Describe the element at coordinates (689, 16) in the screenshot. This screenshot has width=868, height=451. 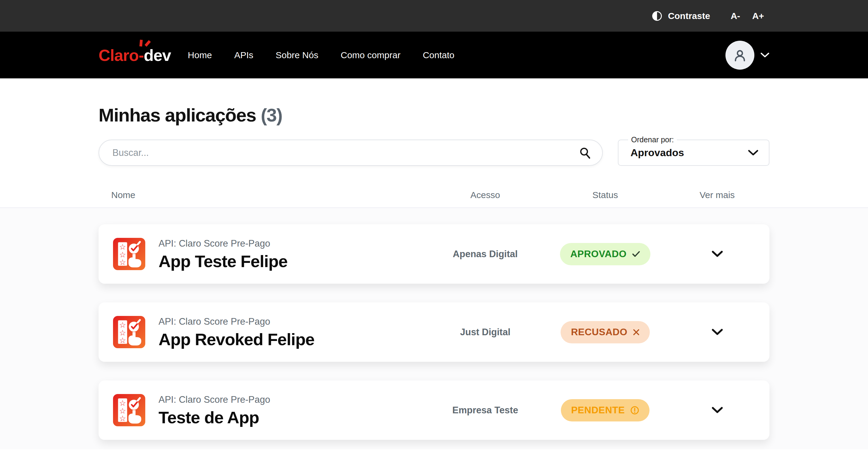
I see `contrast-label: Contraste` at that location.